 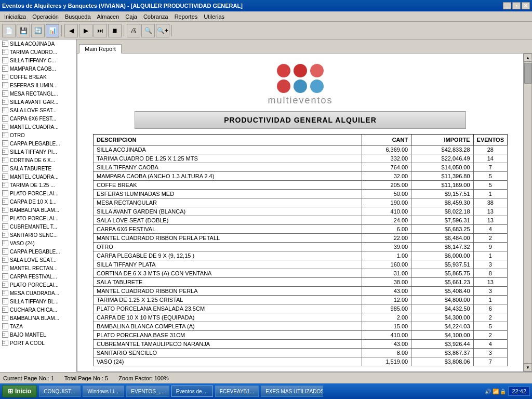 I want to click on toolbar-prev-btn: ◀, so click(x=71, y=31).